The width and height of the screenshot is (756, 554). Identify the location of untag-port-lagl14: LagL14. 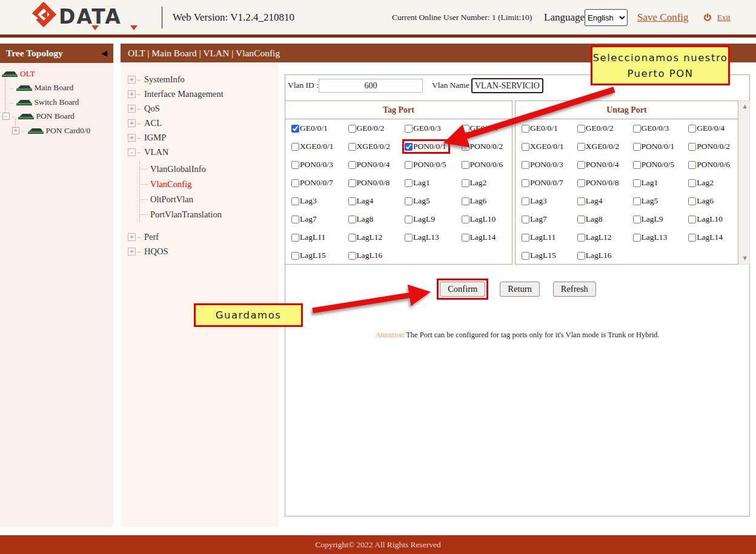
(705, 237).